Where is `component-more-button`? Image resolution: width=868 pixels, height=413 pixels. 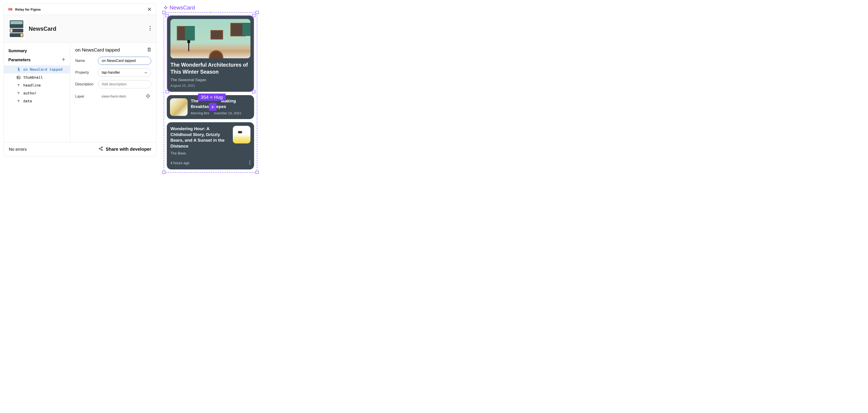
component-more-button is located at coordinates (150, 29).